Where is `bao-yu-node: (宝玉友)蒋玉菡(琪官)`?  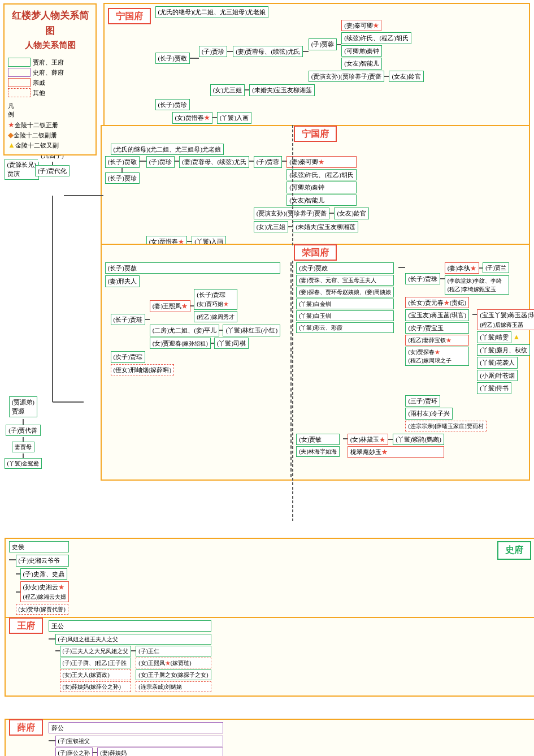
bao-yu-node: (宝玉友)蒋玉菡(琪官) is located at coordinates (437, 316).